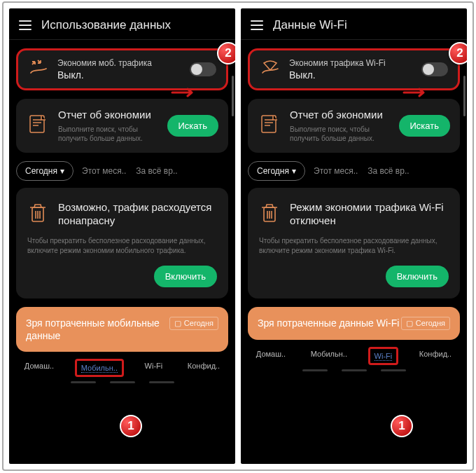 Image resolution: width=476 pixels, height=473 pixels. I want to click on data-saver-icon, so click(38, 69).